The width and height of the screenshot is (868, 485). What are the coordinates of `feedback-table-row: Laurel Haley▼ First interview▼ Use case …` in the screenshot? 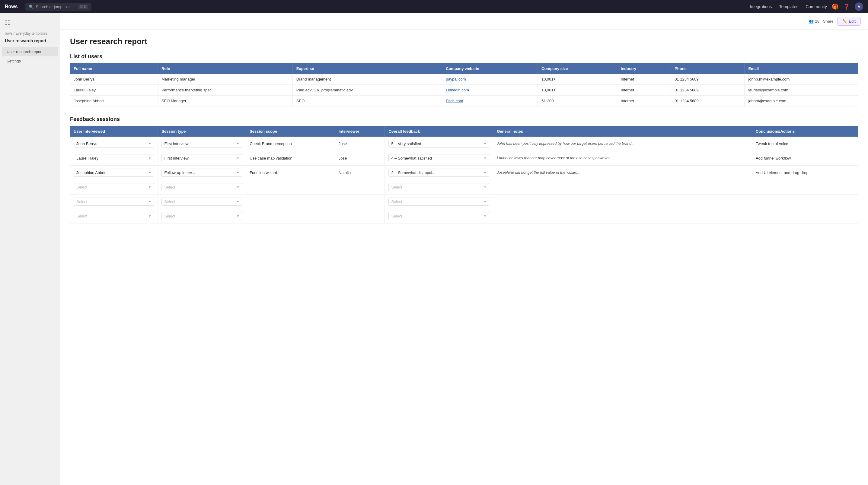 It's located at (464, 158).